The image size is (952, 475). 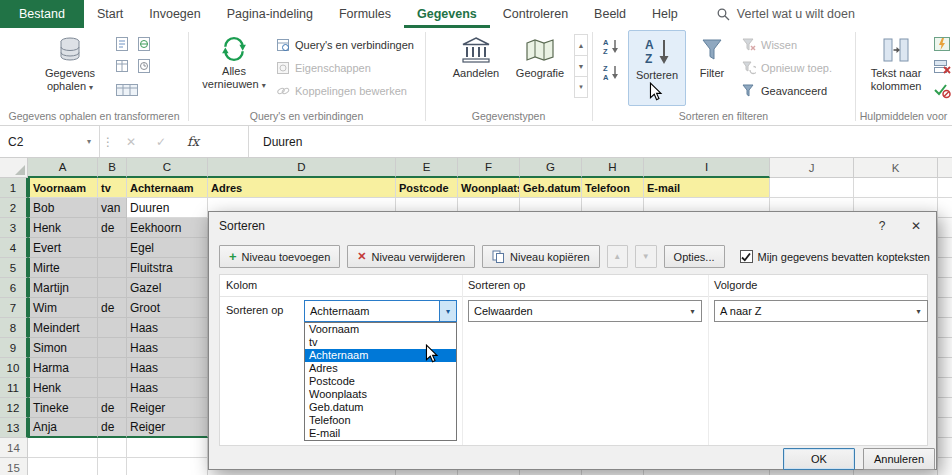 I want to click on cell-A12: Tineke, so click(x=63, y=408).